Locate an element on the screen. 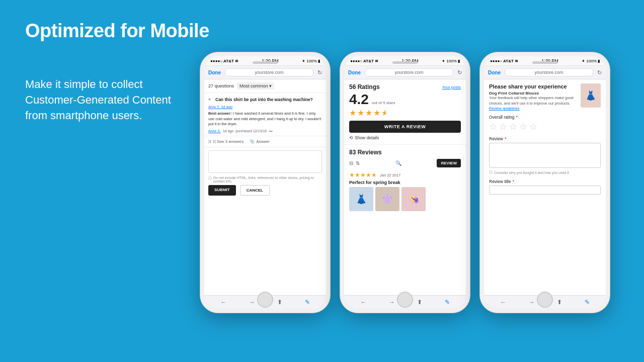 The image size is (644, 362). done-button-2: Done is located at coordinates (354, 72).